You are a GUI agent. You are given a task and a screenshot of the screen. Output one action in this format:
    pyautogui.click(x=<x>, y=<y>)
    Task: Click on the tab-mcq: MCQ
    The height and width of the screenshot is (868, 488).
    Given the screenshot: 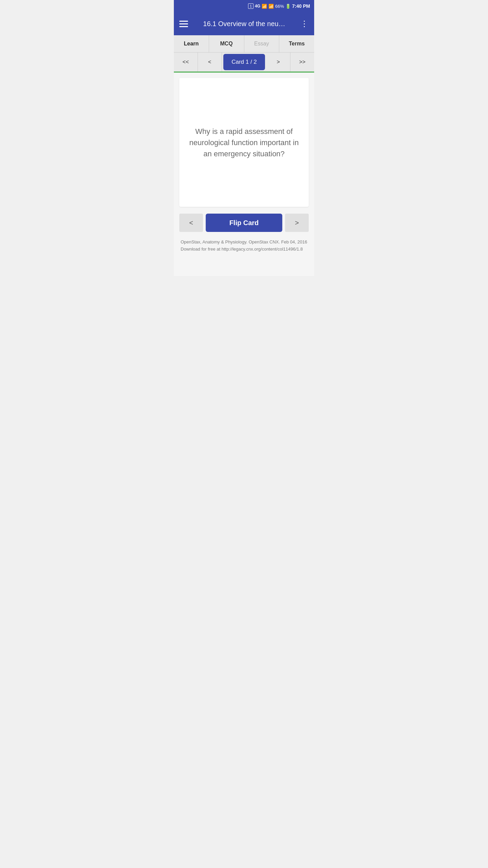 What is the action you would take?
    pyautogui.click(x=227, y=44)
    